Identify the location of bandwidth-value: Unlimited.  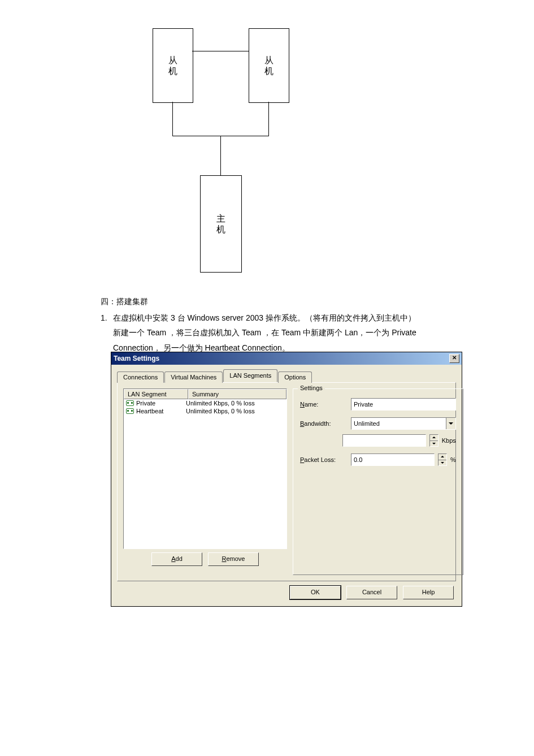
(367, 424).